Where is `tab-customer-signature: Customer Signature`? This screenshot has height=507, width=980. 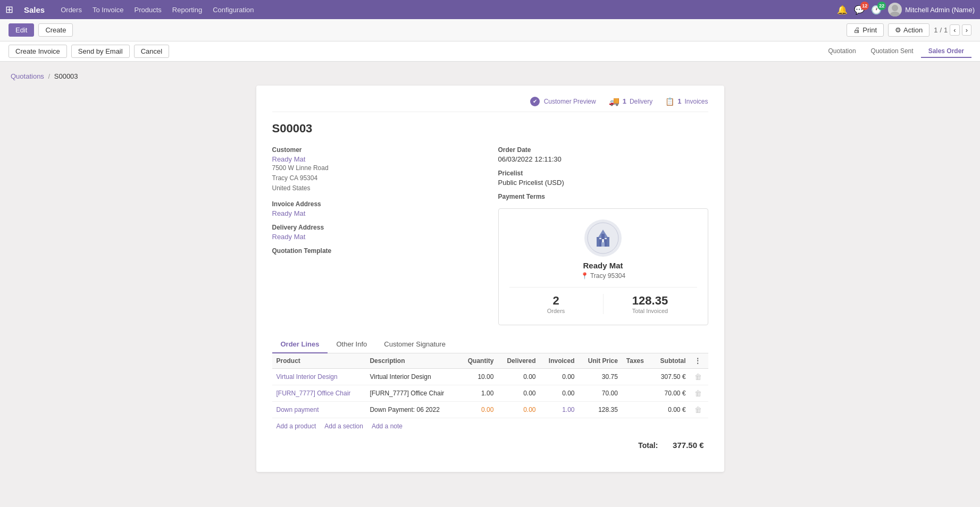
tab-customer-signature: Customer Signature is located at coordinates (415, 344).